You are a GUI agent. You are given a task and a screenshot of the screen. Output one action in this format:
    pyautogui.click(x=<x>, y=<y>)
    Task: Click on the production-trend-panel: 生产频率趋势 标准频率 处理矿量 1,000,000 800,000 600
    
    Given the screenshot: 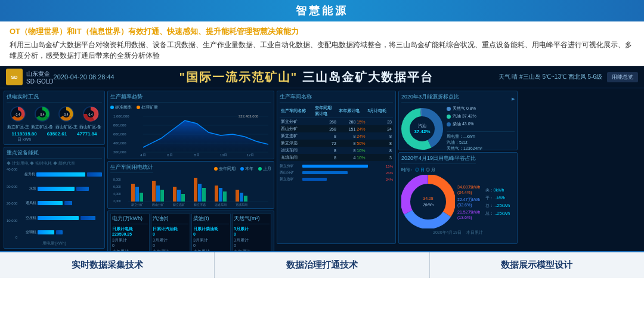 What is the action you would take?
    pyautogui.click(x=191, y=125)
    